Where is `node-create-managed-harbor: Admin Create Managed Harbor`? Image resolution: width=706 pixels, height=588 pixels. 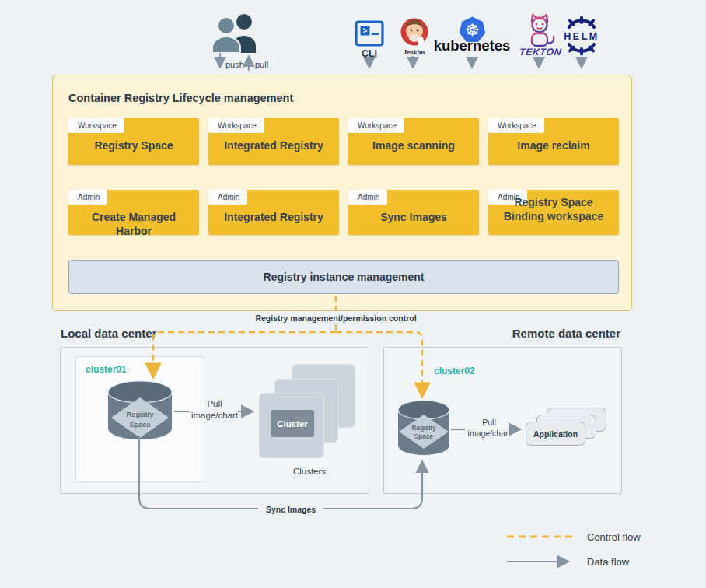 node-create-managed-harbor: Admin Create Managed Harbor is located at coordinates (134, 212).